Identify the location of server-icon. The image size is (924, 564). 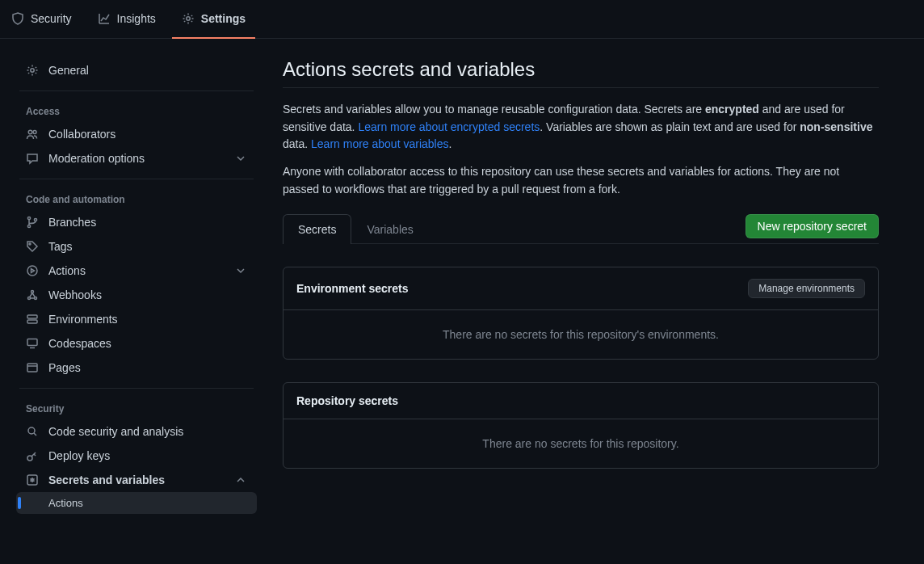
(32, 319).